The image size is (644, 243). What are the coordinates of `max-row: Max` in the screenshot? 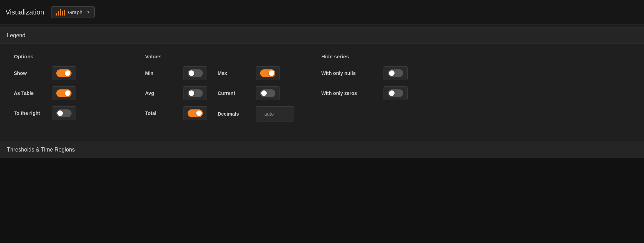 It's located at (256, 73).